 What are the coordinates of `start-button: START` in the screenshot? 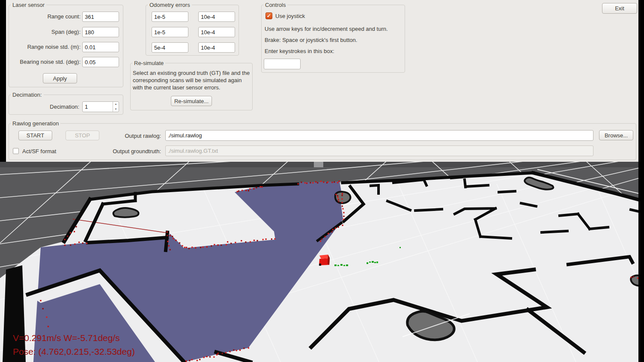 It's located at (35, 135).